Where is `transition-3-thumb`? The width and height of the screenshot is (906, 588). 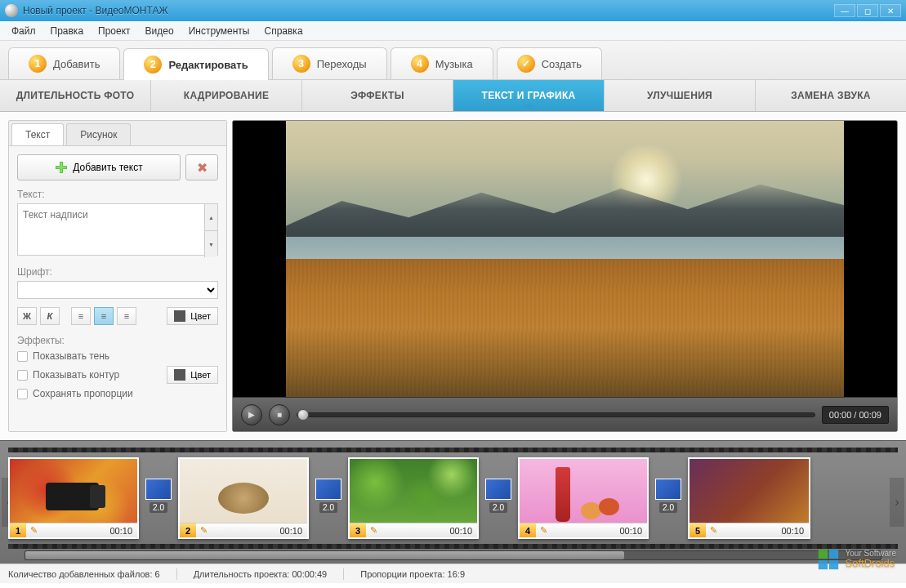 transition-3-thumb is located at coordinates (498, 489).